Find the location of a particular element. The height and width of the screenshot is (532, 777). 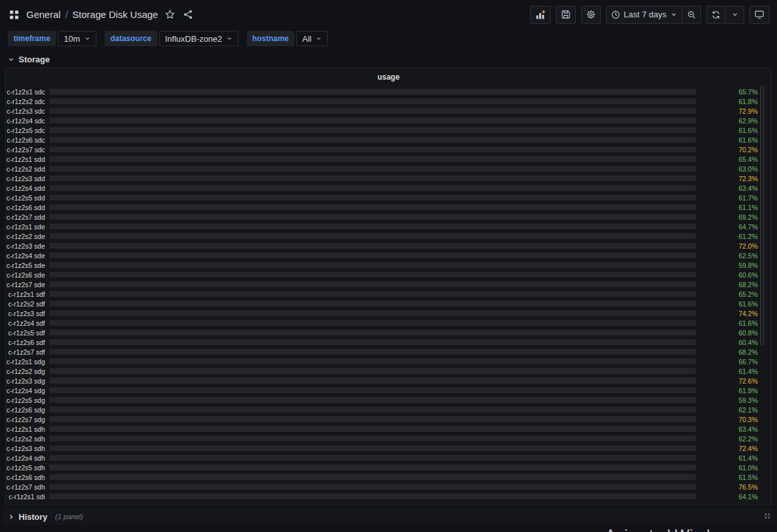

variable-datasource-value: InfluxDB-zone2 is located at coordinates (199, 39).